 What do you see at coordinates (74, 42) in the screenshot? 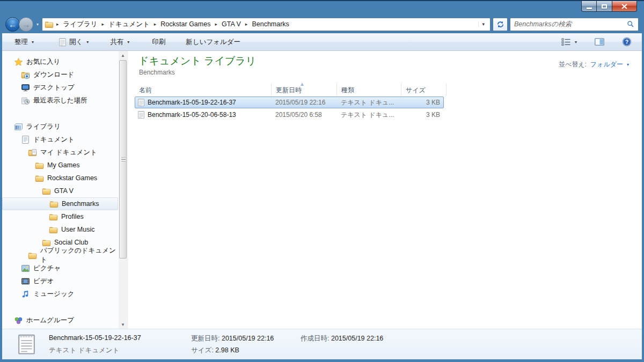
I see `open-button: 開く ▾` at bounding box center [74, 42].